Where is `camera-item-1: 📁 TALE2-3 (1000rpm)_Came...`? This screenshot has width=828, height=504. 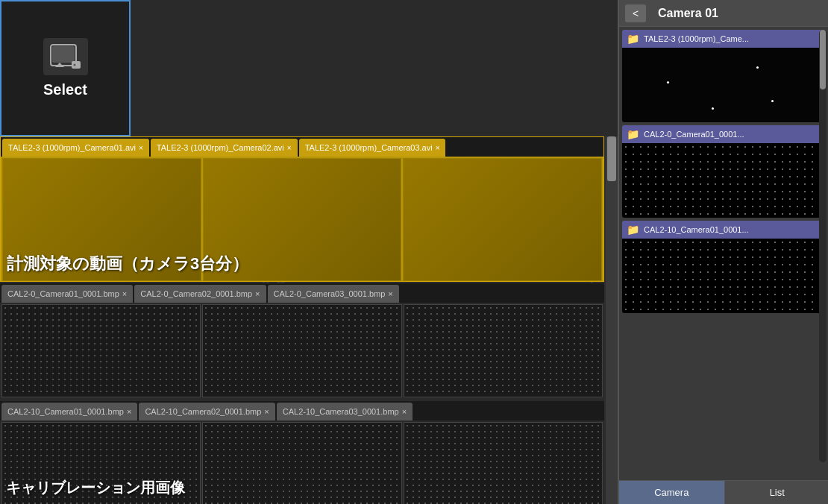 camera-item-1: 📁 TALE2-3 (1000rpm)_Came... is located at coordinates (724, 76).